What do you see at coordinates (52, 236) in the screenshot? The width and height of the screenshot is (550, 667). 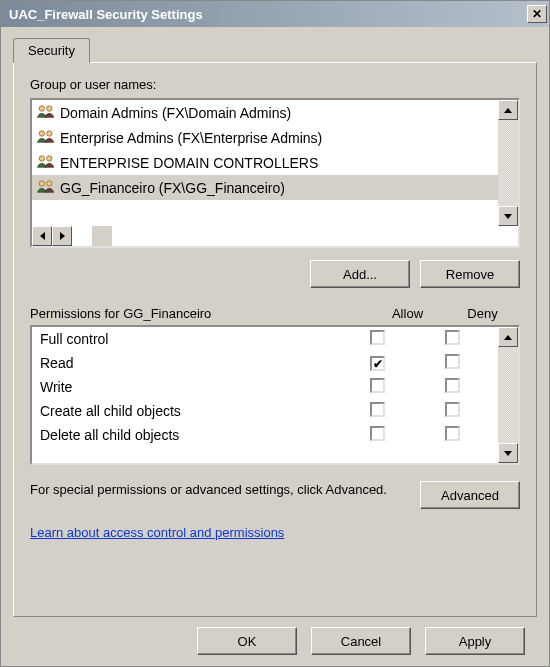 I see `group-hscrollbar` at bounding box center [52, 236].